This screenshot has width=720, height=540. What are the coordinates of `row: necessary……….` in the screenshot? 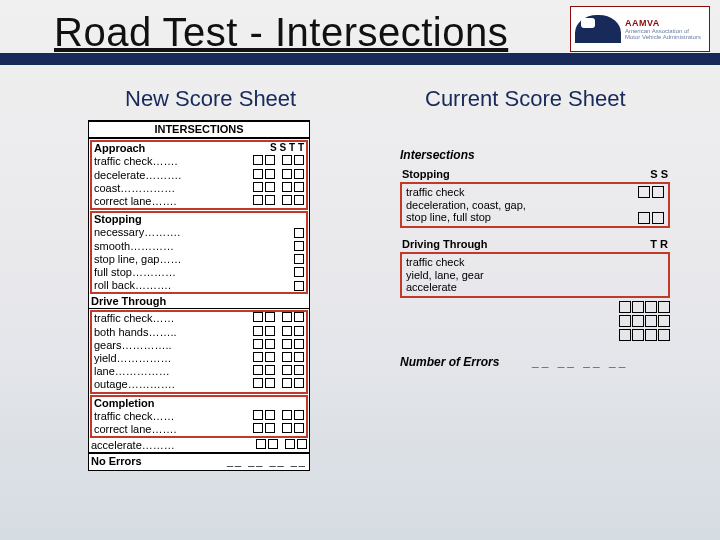 It's located at (194, 232).